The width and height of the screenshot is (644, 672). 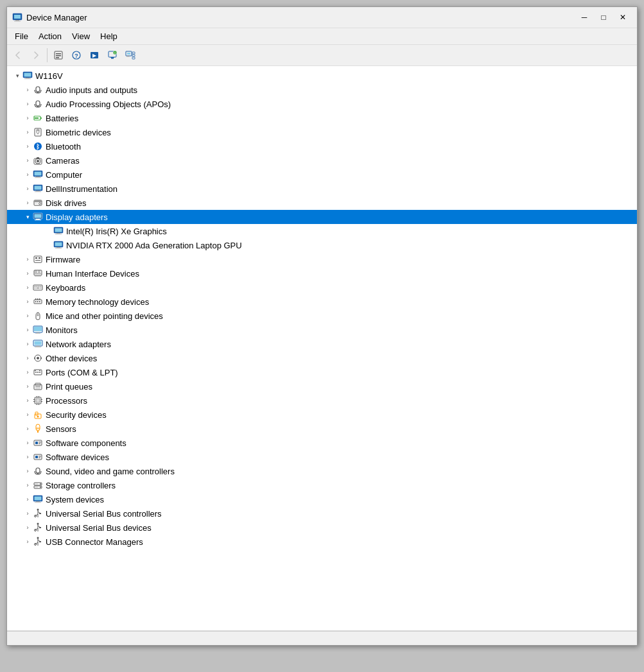 I want to click on keyboards-expander, so click(x=28, y=288).